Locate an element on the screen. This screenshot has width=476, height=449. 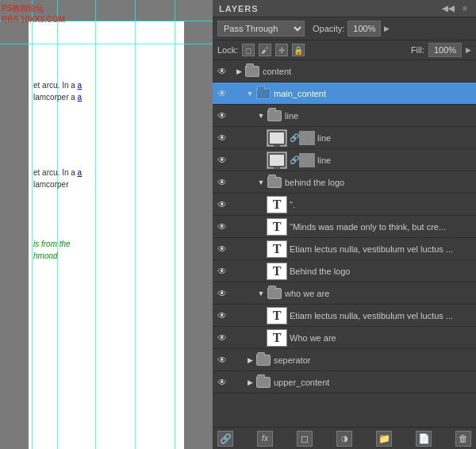
lock-all-btn: 🔒 is located at coordinates (298, 50).